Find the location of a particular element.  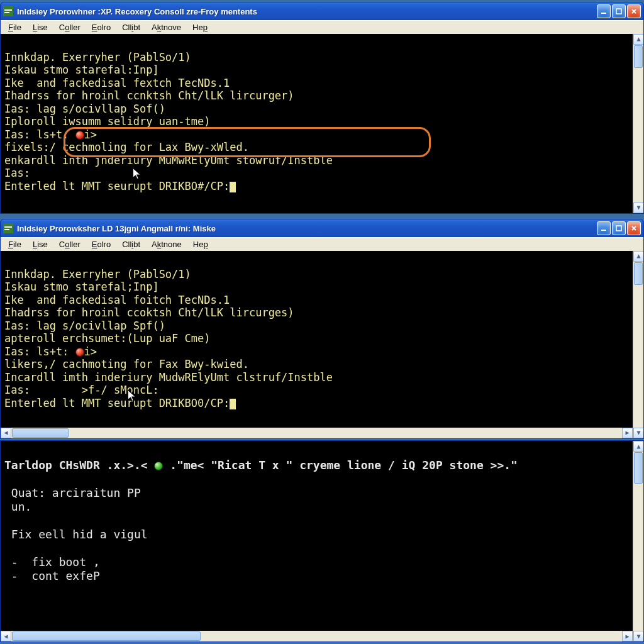

console-line: likers,/ cachmoting for Fax Bwy-kwied. is located at coordinates (127, 364).